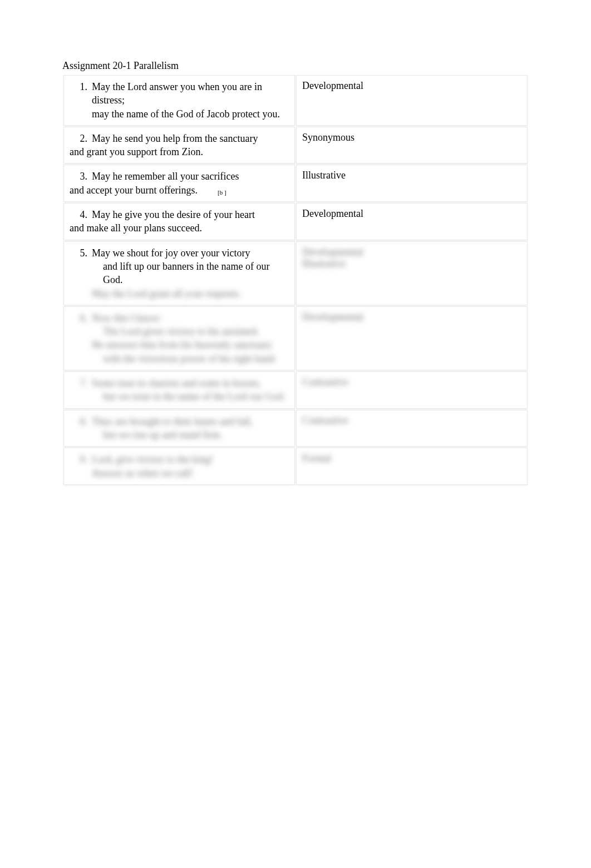 This screenshot has height=868, width=591. What do you see at coordinates (179, 146) in the screenshot?
I see `verse-cell: 2.May he send you help from the sanctuar…` at bounding box center [179, 146].